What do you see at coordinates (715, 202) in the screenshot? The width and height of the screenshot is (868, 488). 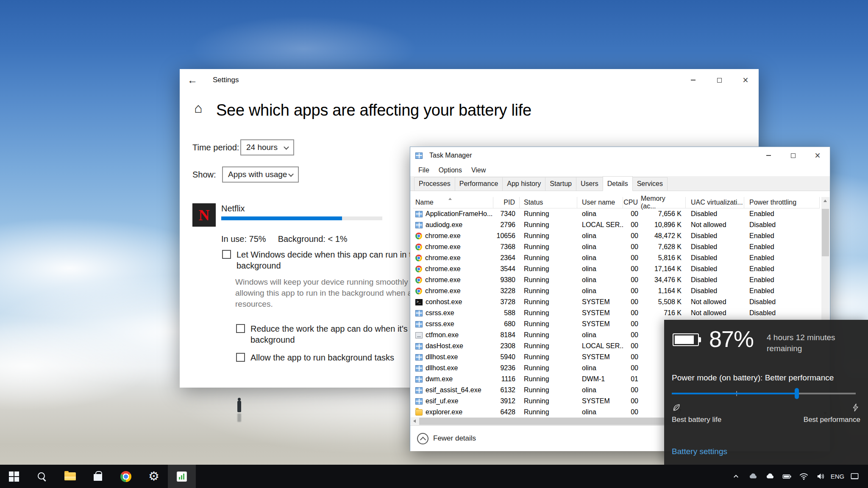 I see `column-header-uac-virtualizati: UAC virtualizati...` at bounding box center [715, 202].